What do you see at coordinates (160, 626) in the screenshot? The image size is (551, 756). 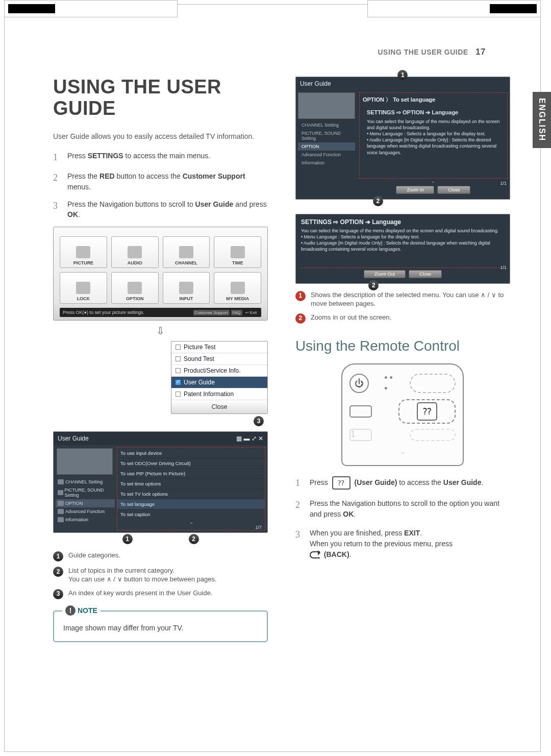 I see `note-box: !NOTE Image shown may differ from your T…` at bounding box center [160, 626].